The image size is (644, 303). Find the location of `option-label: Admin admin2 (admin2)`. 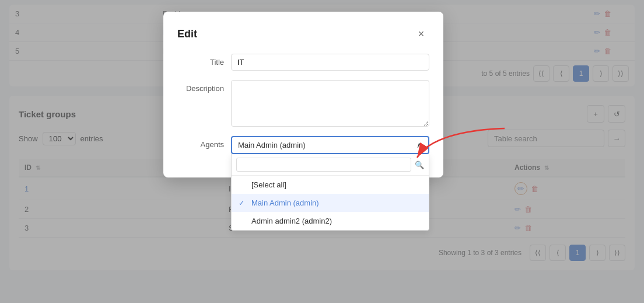

option-label: Admin admin2 (admin2) is located at coordinates (292, 221).